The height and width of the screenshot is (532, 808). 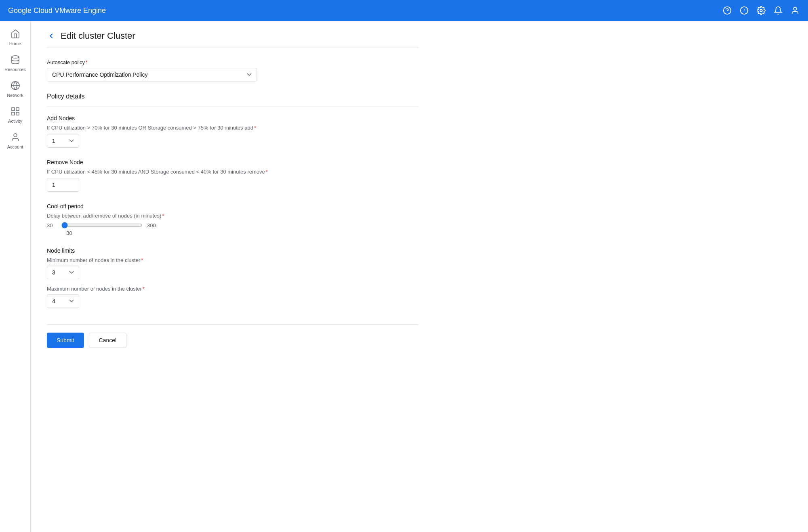 What do you see at coordinates (233, 220) in the screenshot?
I see `cool-off-section: Cool off period Delay between add/remove…` at bounding box center [233, 220].